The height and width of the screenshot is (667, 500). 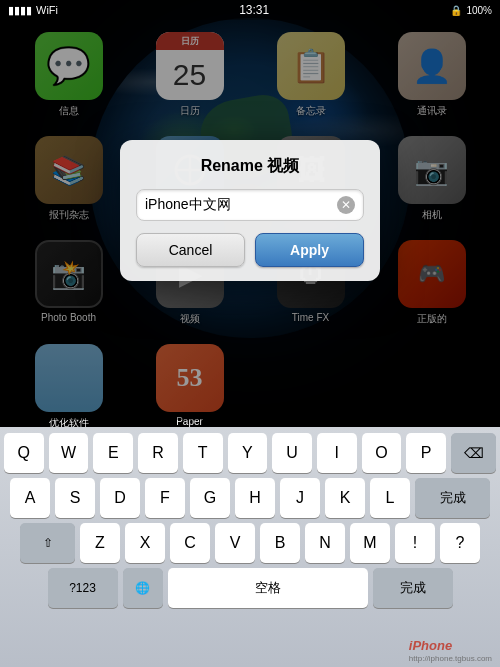 I want to click on apply-button: Apply, so click(x=310, y=250).